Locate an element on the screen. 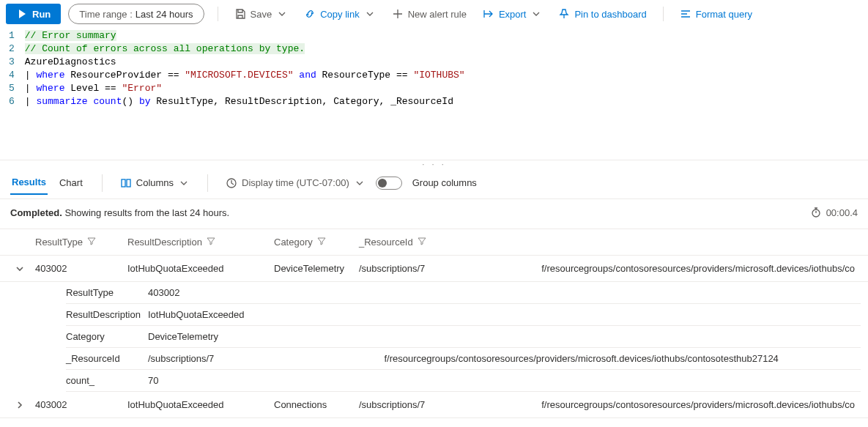 This screenshot has height=427, width=868. group-columns-label: Group columns is located at coordinates (445, 183).